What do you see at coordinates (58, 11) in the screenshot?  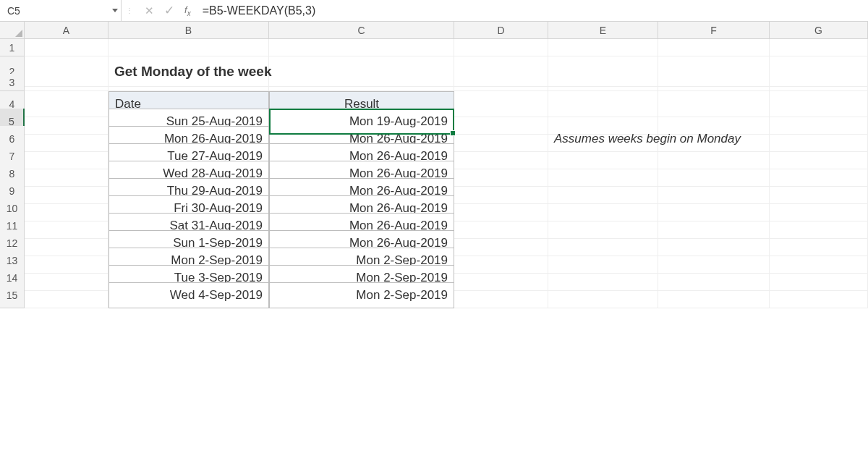 I see `name-box-value: C5` at bounding box center [58, 11].